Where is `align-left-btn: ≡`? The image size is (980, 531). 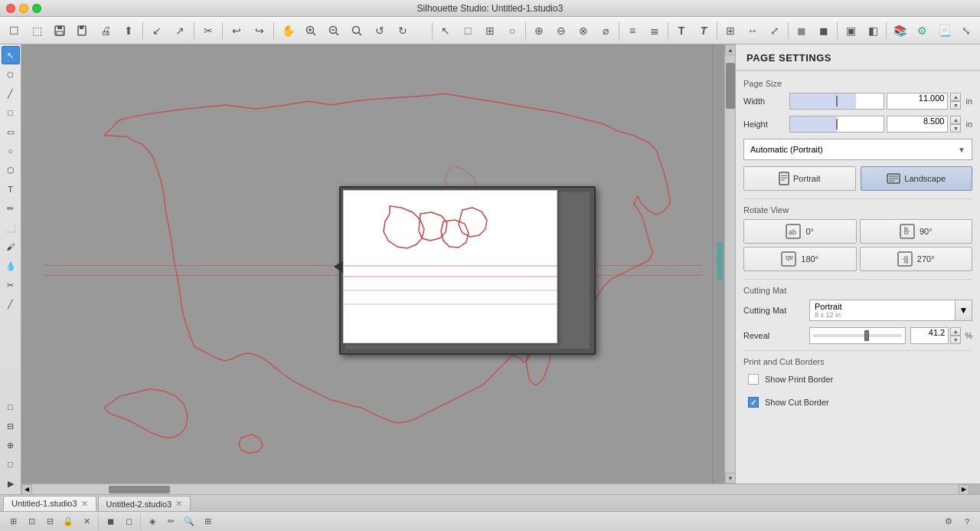 align-left-btn: ≡ is located at coordinates (632, 31).